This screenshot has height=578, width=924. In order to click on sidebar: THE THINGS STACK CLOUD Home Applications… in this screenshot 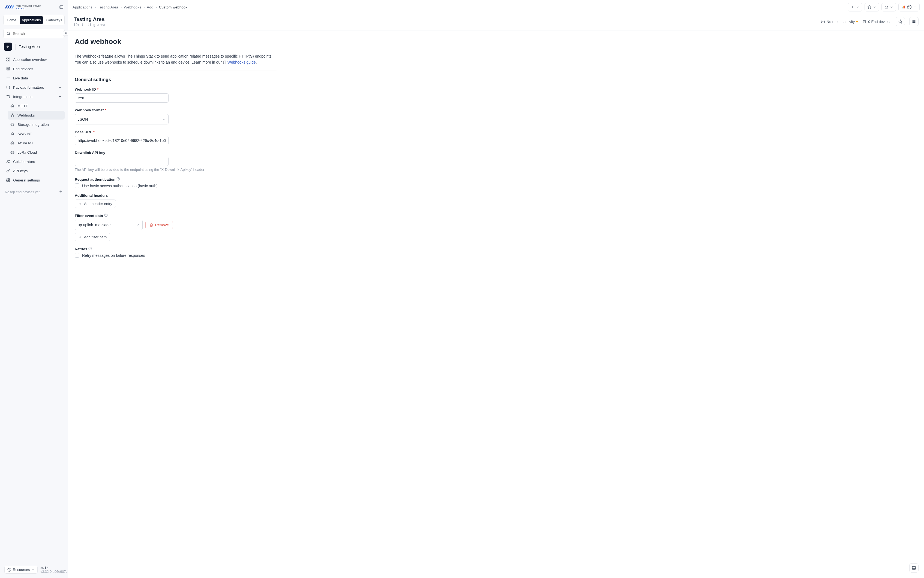, I will do `click(34, 289)`.